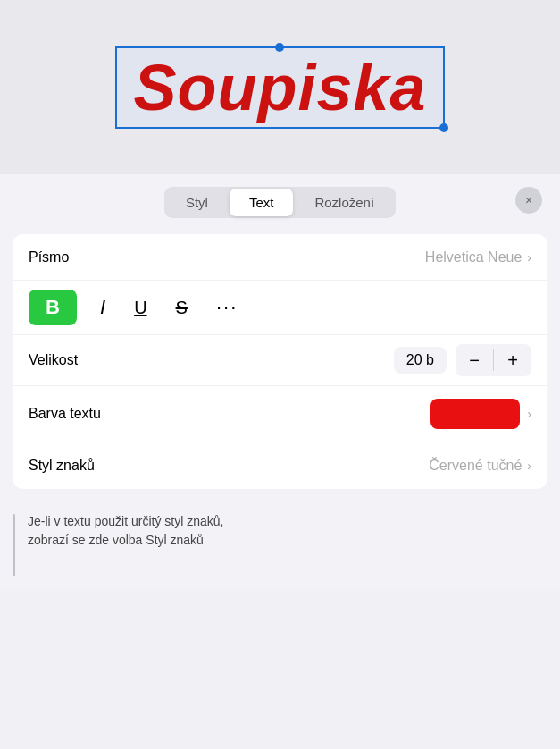 This screenshot has width=560, height=749. What do you see at coordinates (211, 360) in the screenshot?
I see `size-label: Velikost` at bounding box center [211, 360].